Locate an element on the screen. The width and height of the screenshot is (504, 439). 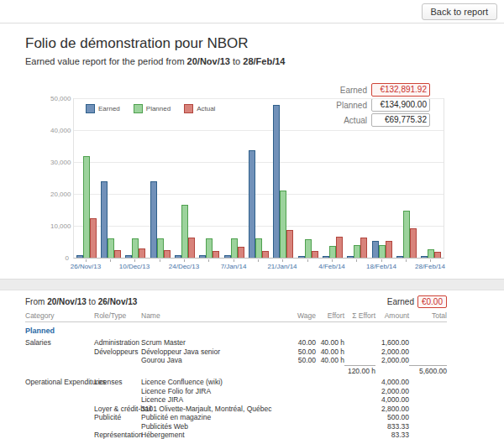
table-cell: Représentation is located at coordinates (118, 435).